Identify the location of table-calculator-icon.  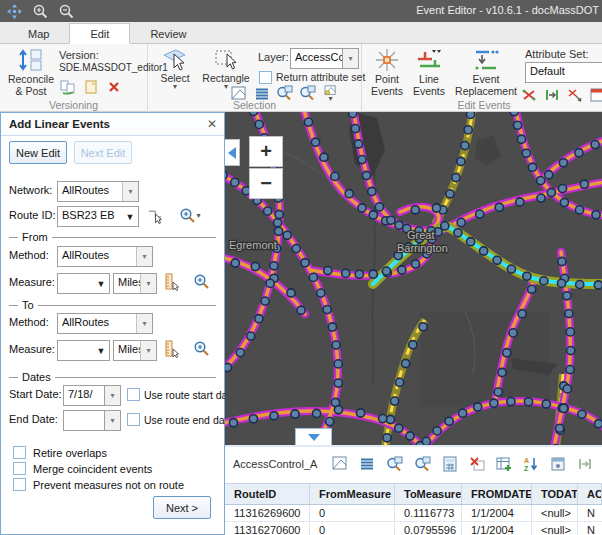
(450, 464).